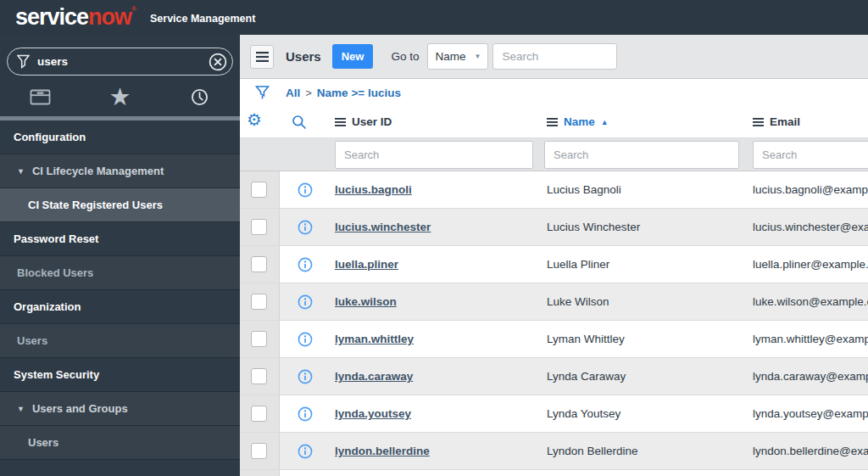  What do you see at coordinates (554, 190) in the screenshot?
I see `table-row: lucius.bagnoli Lucius Bagnoli lucius.bag…` at bounding box center [554, 190].